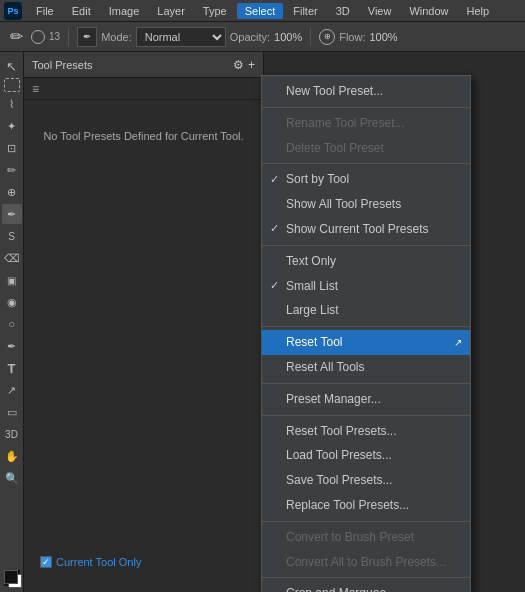 The width and height of the screenshot is (525, 592). I want to click on tool-select-rect, so click(12, 85).